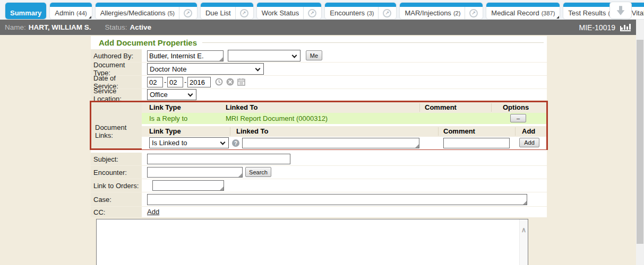 This screenshot has width=644, height=265. I want to click on tab-medical-record: Medical Record(387), so click(523, 11).